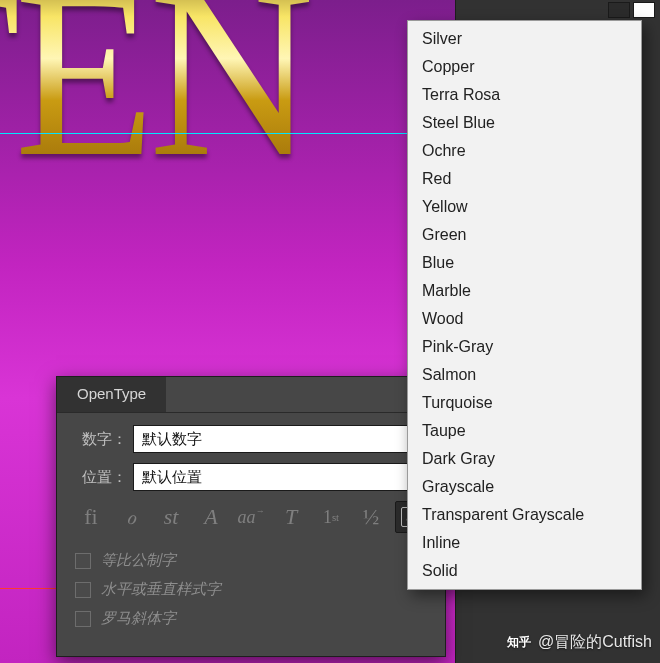 This screenshot has width=660, height=663. What do you see at coordinates (524, 291) in the screenshot?
I see `dropdown-item: Marble` at bounding box center [524, 291].